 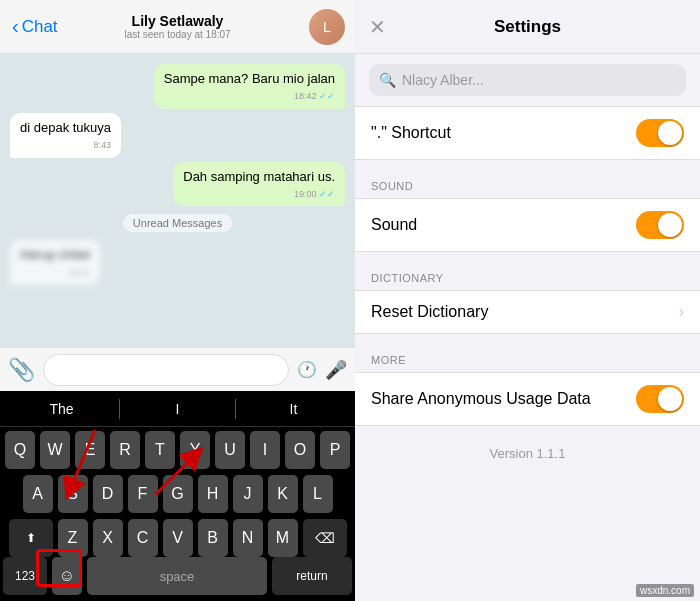 I want to click on key-x: X, so click(x=108, y=538).